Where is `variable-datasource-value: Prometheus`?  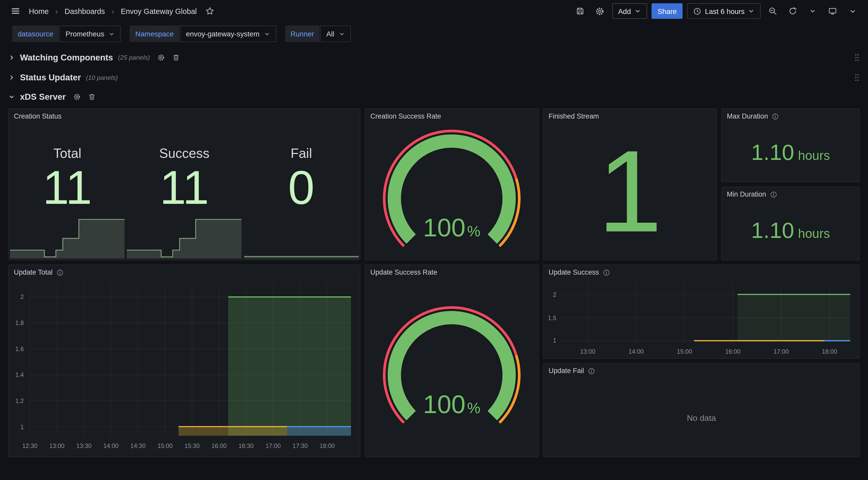 variable-datasource-value: Prometheus is located at coordinates (90, 34).